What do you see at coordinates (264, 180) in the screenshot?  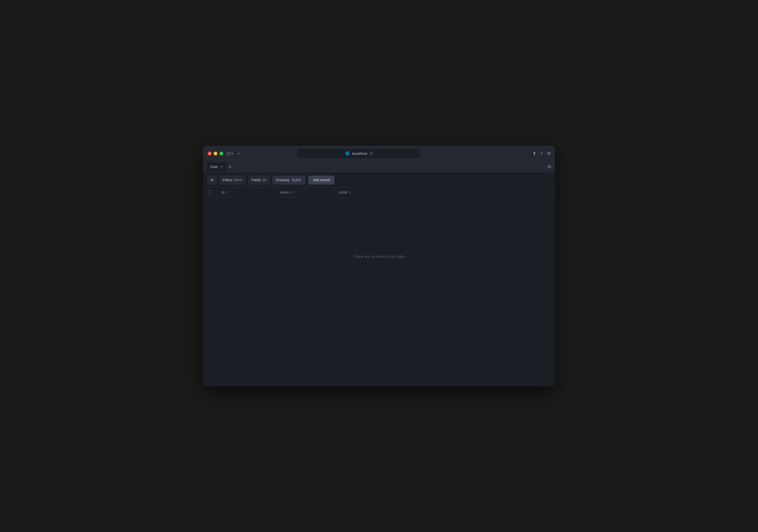 I see `fields-value: All` at bounding box center [264, 180].